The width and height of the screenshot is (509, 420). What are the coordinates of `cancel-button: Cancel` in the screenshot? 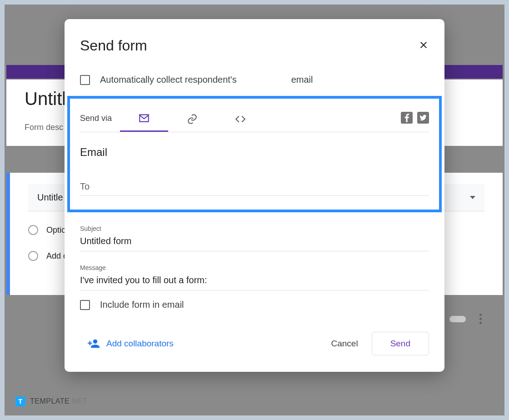 It's located at (344, 344).